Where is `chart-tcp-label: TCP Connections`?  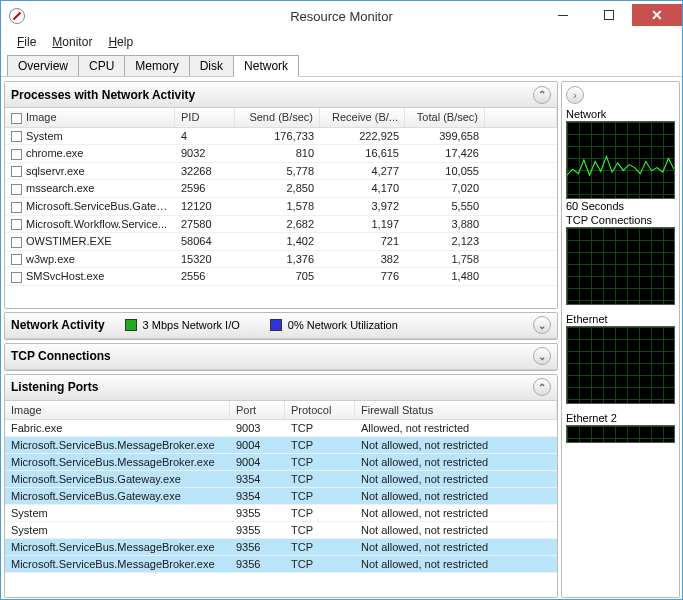 chart-tcp-label: TCP Connections is located at coordinates (620, 220).